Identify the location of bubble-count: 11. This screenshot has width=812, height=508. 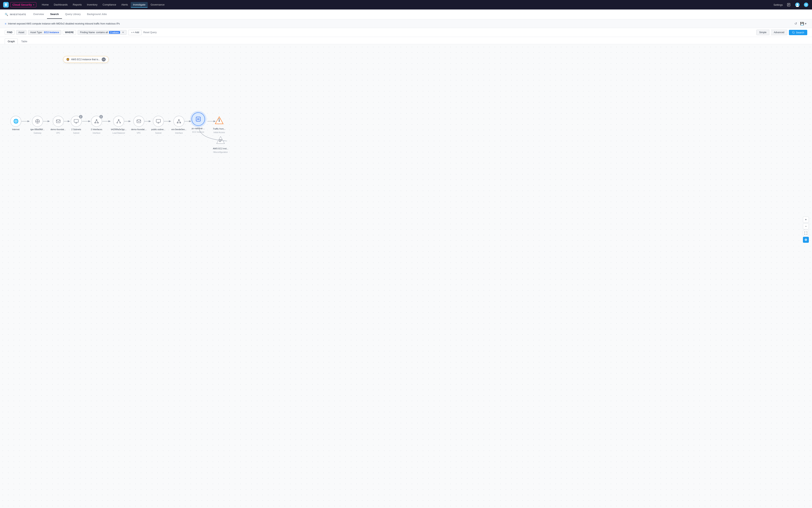
(104, 59).